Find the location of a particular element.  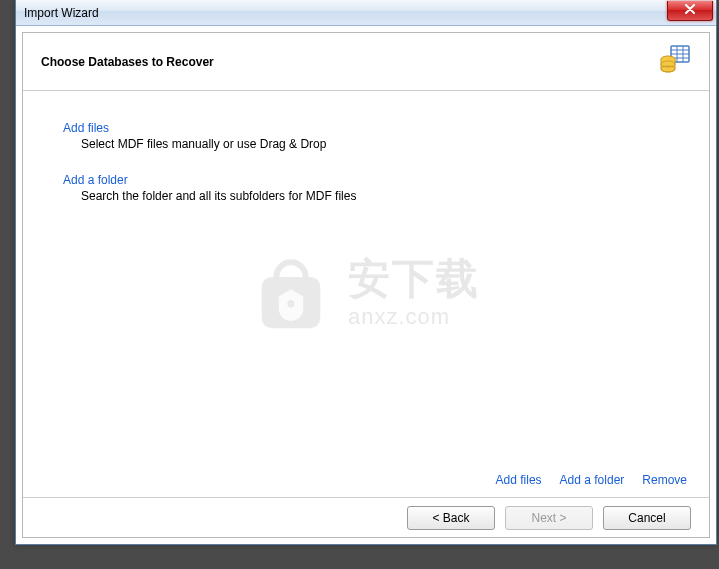

option-add-files: Add files Select MDF files manually or u… is located at coordinates (366, 136).